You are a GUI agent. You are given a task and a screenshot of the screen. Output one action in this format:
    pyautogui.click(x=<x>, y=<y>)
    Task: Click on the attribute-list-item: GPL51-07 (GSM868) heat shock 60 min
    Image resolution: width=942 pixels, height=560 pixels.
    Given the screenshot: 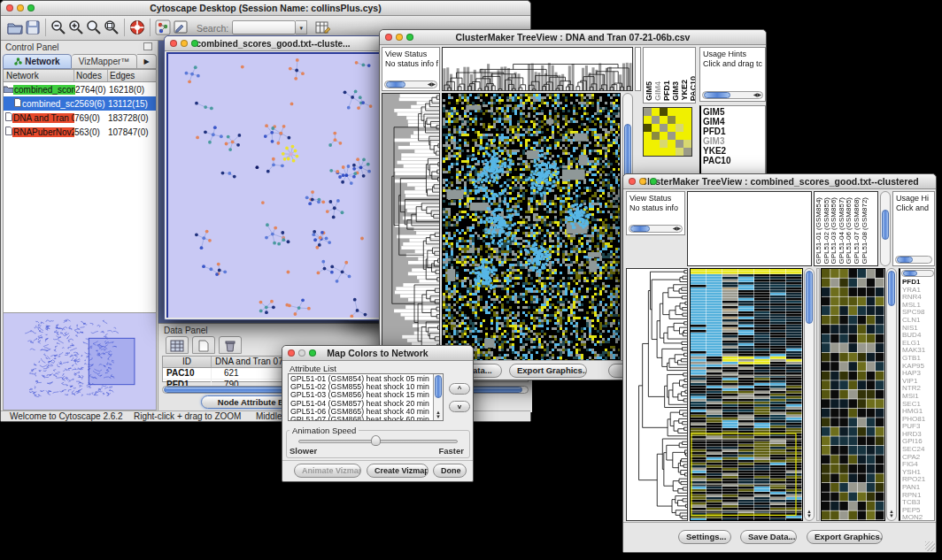 What is the action you would take?
    pyautogui.click(x=366, y=418)
    